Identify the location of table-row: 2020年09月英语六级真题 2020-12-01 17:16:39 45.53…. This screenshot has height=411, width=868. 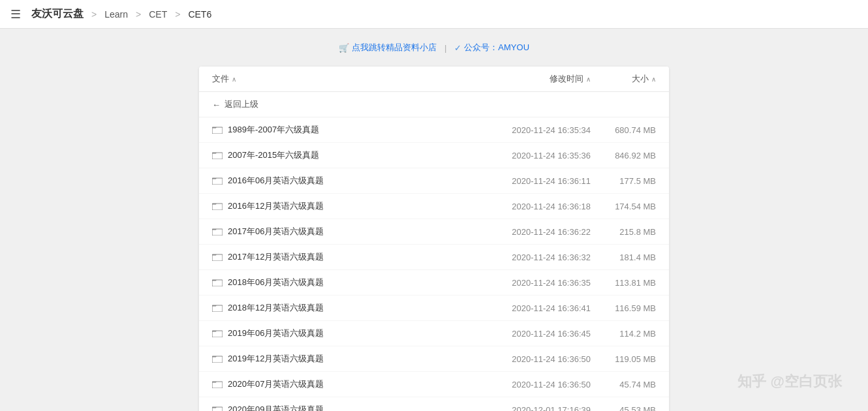
(434, 404).